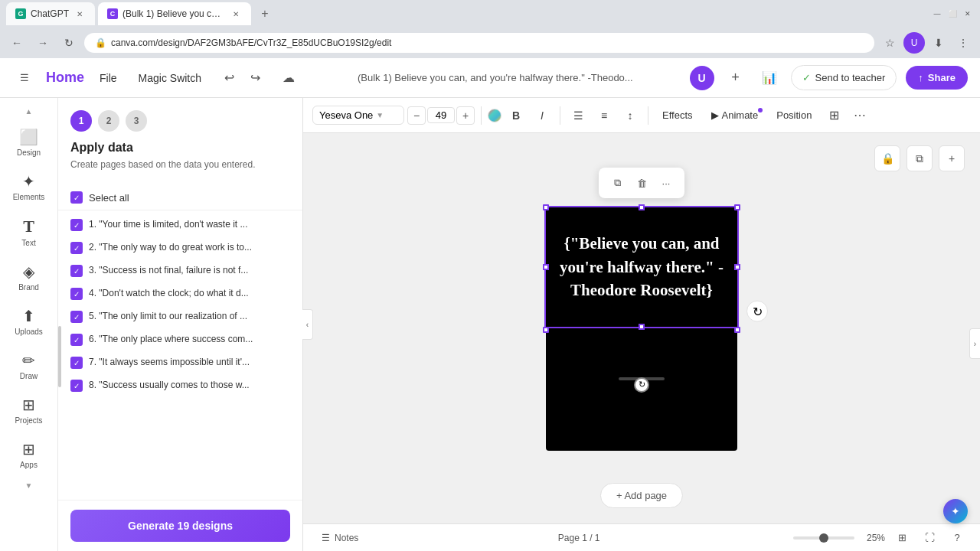 The width and height of the screenshot is (980, 551). Describe the element at coordinates (937, 14) in the screenshot. I see `minimize-button: —` at that location.